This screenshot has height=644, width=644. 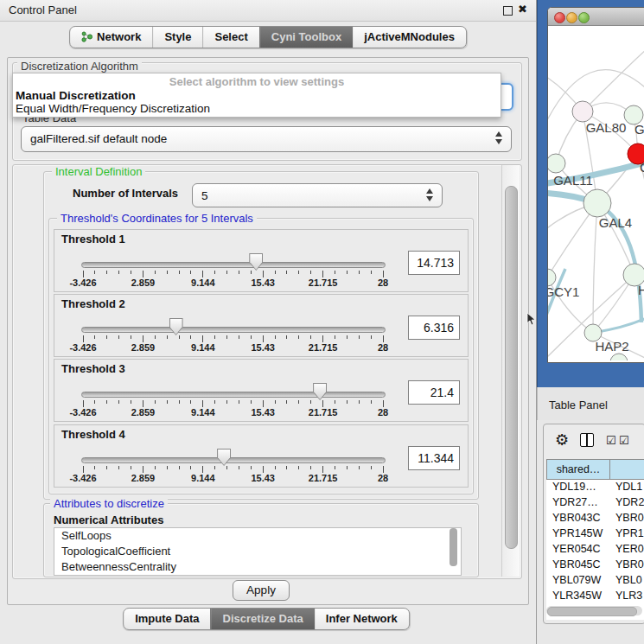 What do you see at coordinates (512, 367) in the screenshot?
I see `scrollbar-thumb` at bounding box center [512, 367].